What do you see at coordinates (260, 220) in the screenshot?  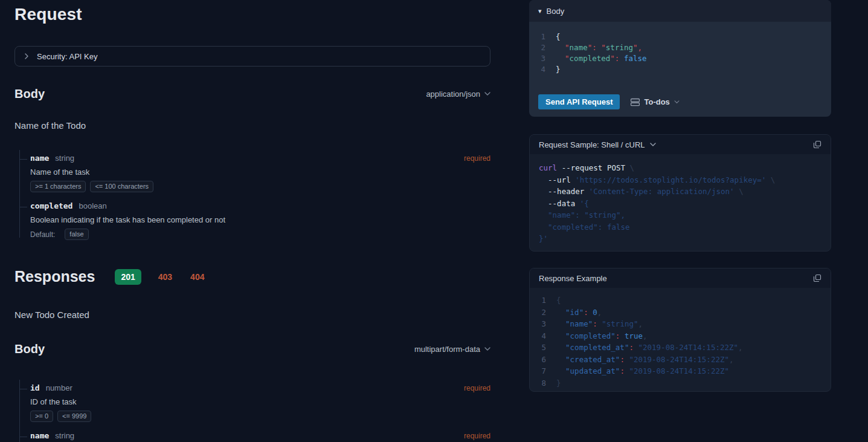 I see `property-description: Boolean indicating if the task has been …` at bounding box center [260, 220].